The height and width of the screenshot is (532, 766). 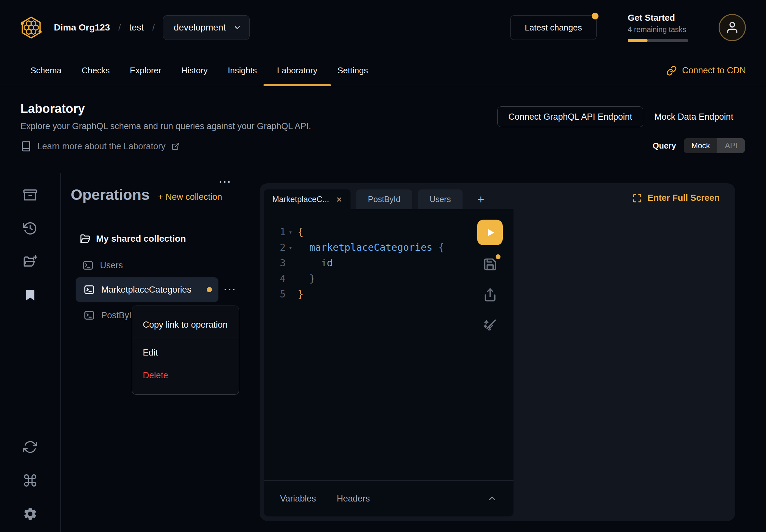 What do you see at coordinates (136, 27) in the screenshot?
I see `breadcrumb-project: test` at bounding box center [136, 27].